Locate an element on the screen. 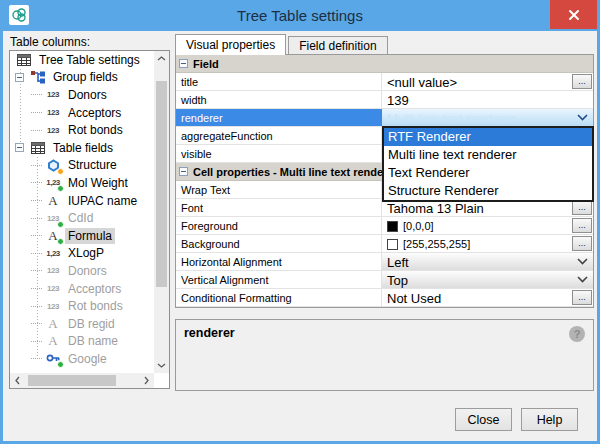 The height and width of the screenshot is (444, 600). tab-visual-properties: Visual properties is located at coordinates (230, 44).